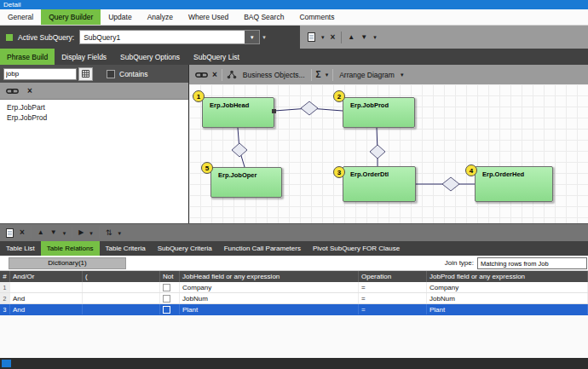  What do you see at coordinates (121, 276) in the screenshot?
I see `col-open-paren: (` at bounding box center [121, 276].